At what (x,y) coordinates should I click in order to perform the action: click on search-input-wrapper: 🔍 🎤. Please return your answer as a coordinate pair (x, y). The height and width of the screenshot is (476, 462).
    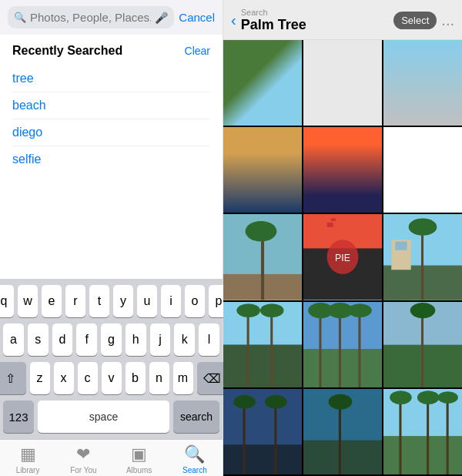
    Looking at the image, I should click on (91, 17).